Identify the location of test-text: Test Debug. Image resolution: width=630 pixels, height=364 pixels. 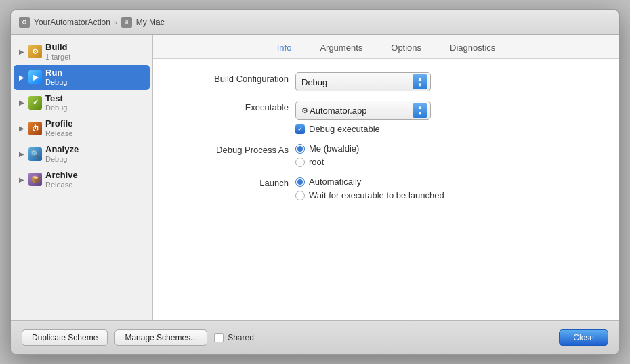
(56, 103).